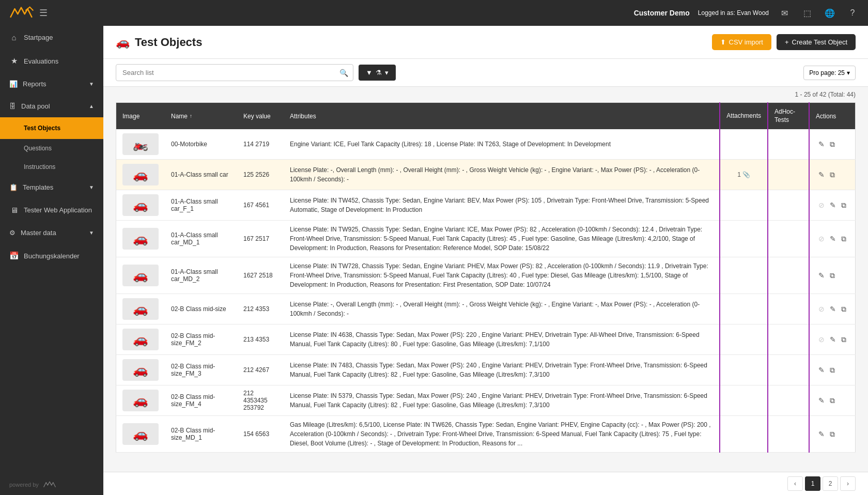 Image resolution: width=868 pixels, height=495 pixels. I want to click on plus-icon: +, so click(787, 42).